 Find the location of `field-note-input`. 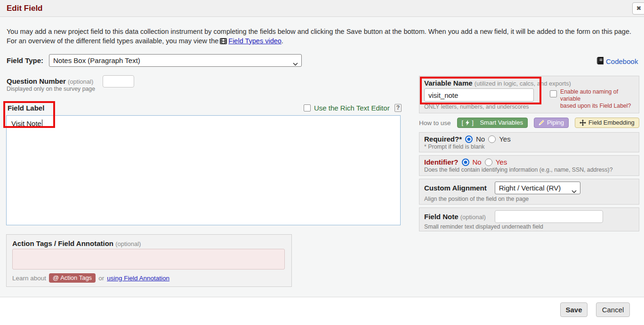

field-note-input is located at coordinates (549, 216).